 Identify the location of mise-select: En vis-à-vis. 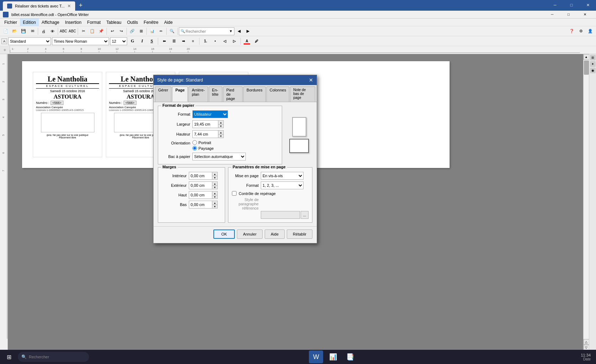
(282, 176).